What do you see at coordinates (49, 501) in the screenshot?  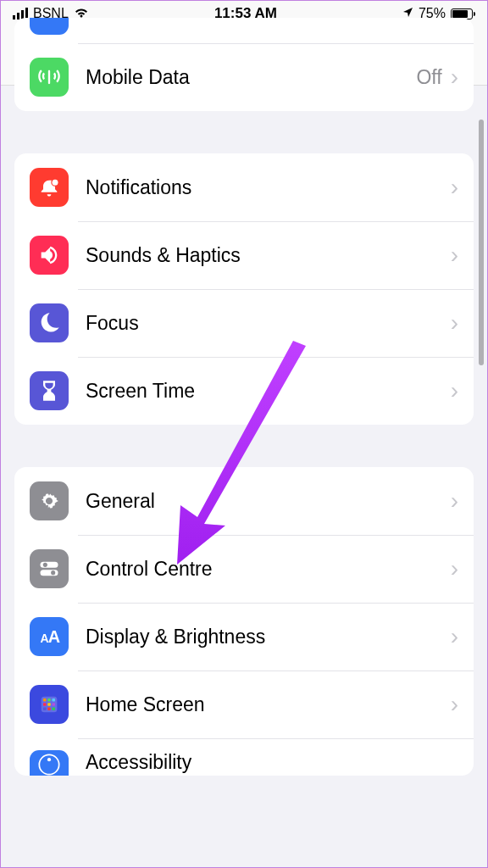 I see `gear-icon` at bounding box center [49, 501].